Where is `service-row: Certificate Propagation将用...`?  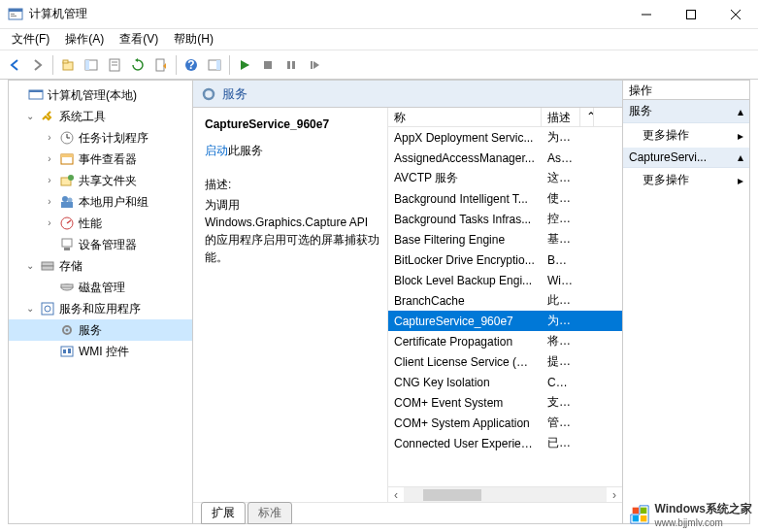 service-row: Certificate Propagation将用... is located at coordinates (505, 342).